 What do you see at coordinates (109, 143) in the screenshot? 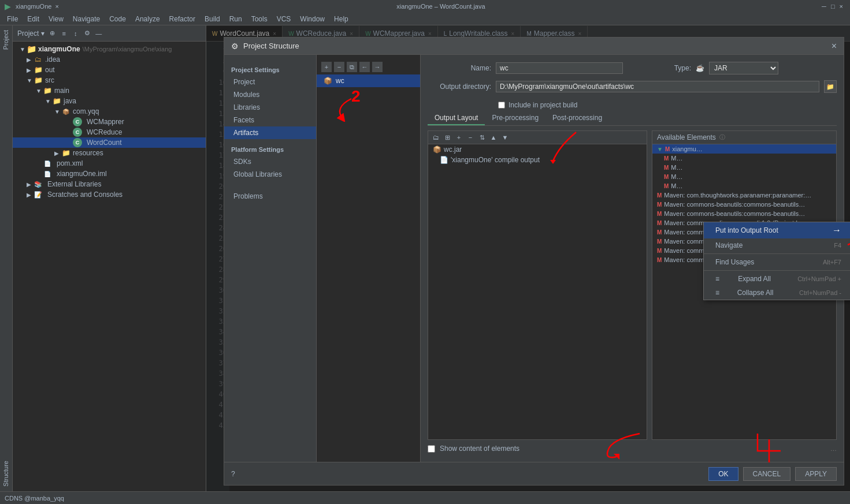
I see `tree-item-wordcount: C WordCount` at bounding box center [109, 143].